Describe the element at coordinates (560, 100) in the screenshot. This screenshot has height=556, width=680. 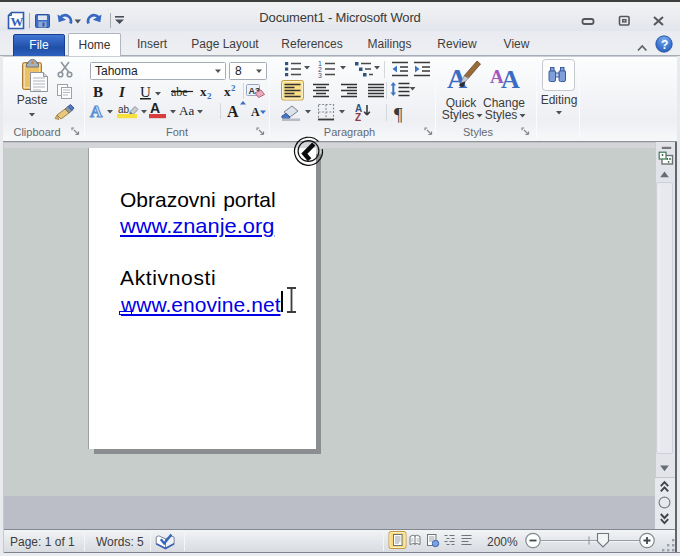
I see `svg-text: Editing` at that location.